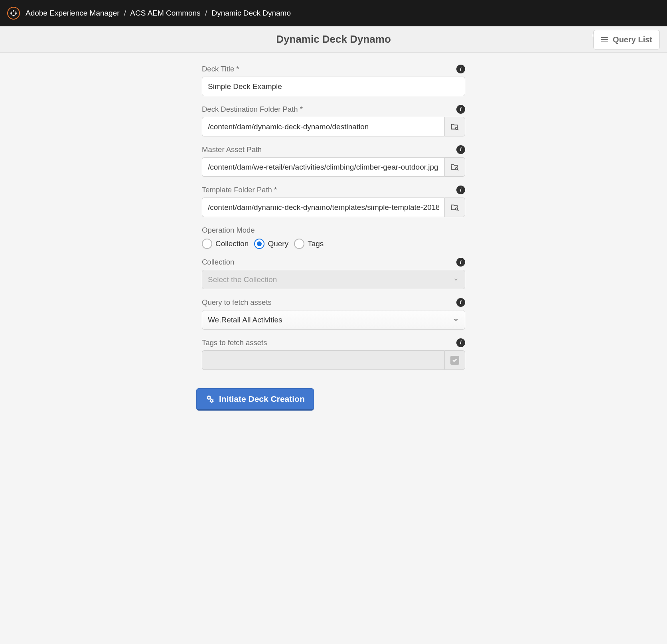 This screenshot has width=667, height=644. What do you see at coordinates (255, 399) in the screenshot?
I see `initiate-deck-creation-button: Initiate Deck Creation` at bounding box center [255, 399].